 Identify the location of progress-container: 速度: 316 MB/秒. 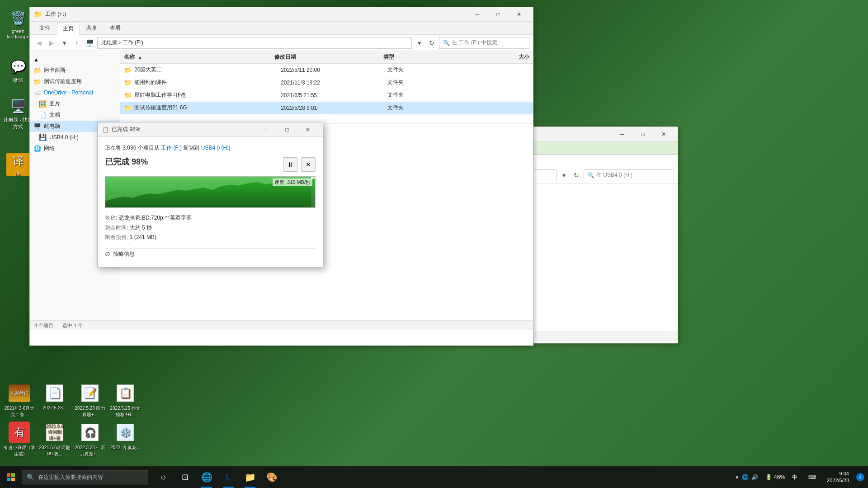
(210, 192).